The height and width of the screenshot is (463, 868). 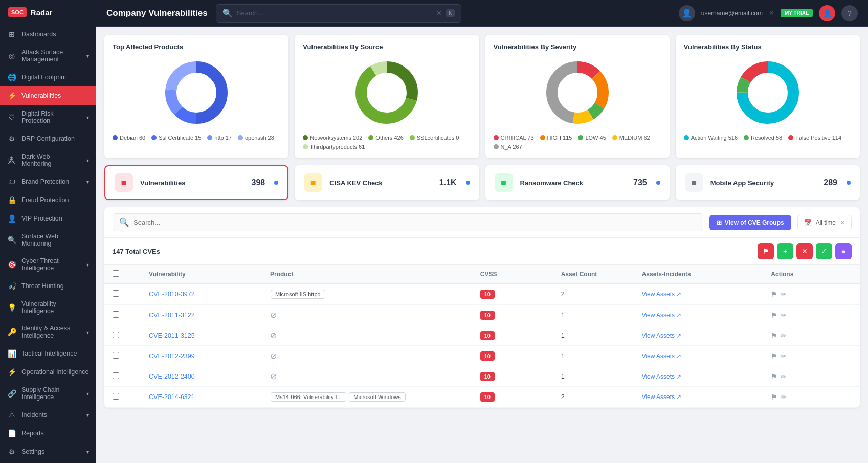 I want to click on calendar-icon: 📅, so click(x=808, y=223).